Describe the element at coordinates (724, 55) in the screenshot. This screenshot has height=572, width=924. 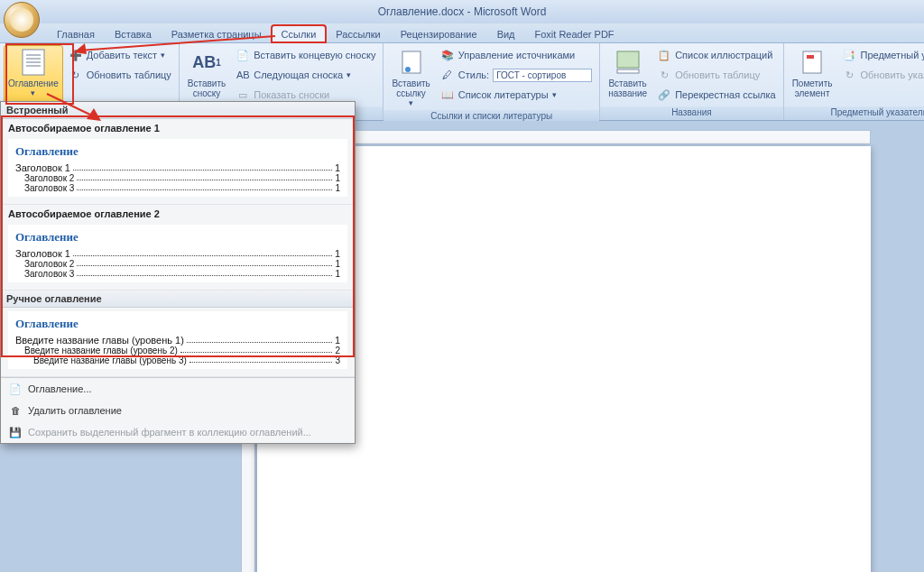
I see `figures-list-label: Список иллюстраций` at that location.